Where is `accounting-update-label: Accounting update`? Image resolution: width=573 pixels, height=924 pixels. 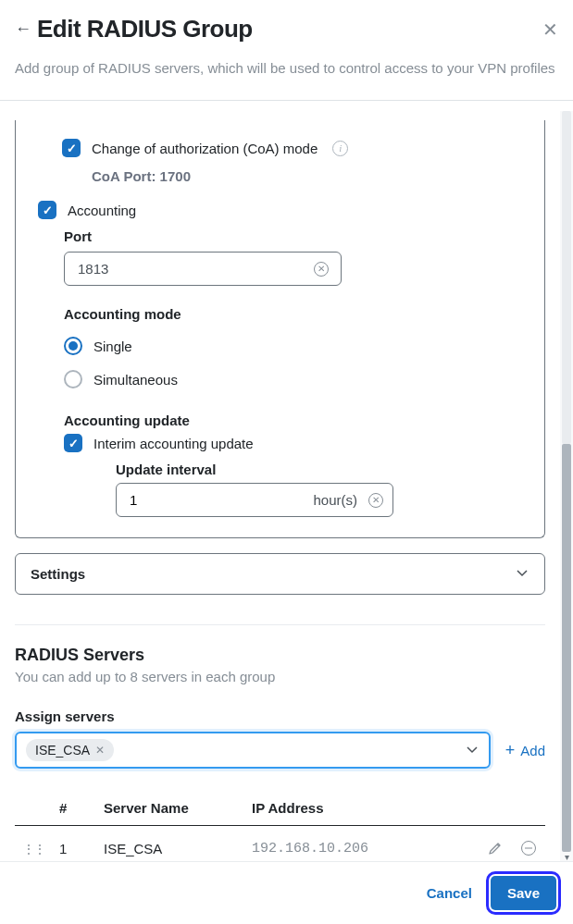 accounting-update-label: Accounting update is located at coordinates (293, 420).